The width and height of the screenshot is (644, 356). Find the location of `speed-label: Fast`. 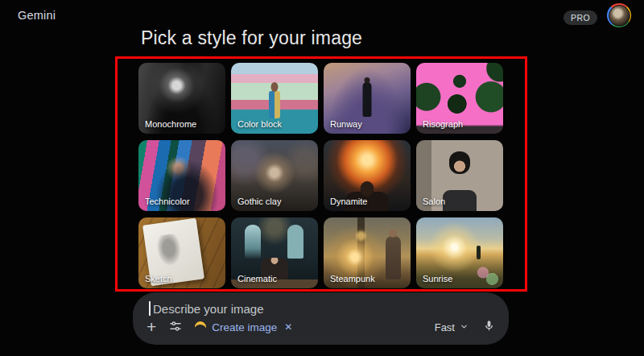

speed-label: Fast is located at coordinates (444, 327).